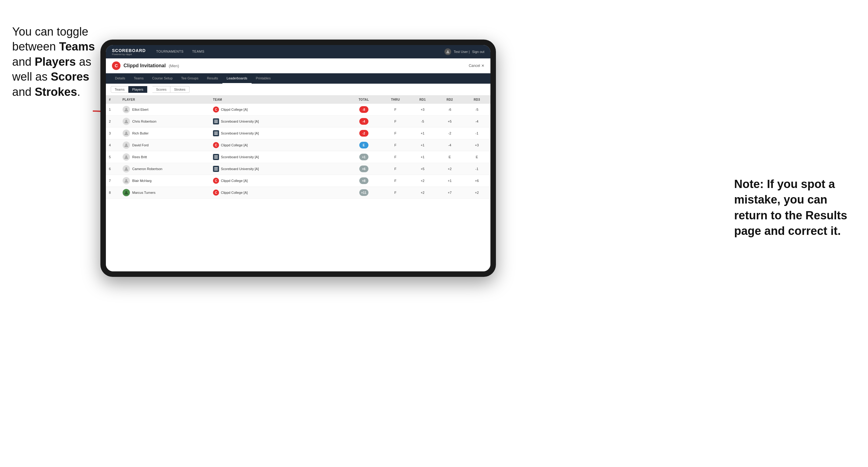 The image size is (868, 467). I want to click on cell-rd3: -5, so click(477, 110).